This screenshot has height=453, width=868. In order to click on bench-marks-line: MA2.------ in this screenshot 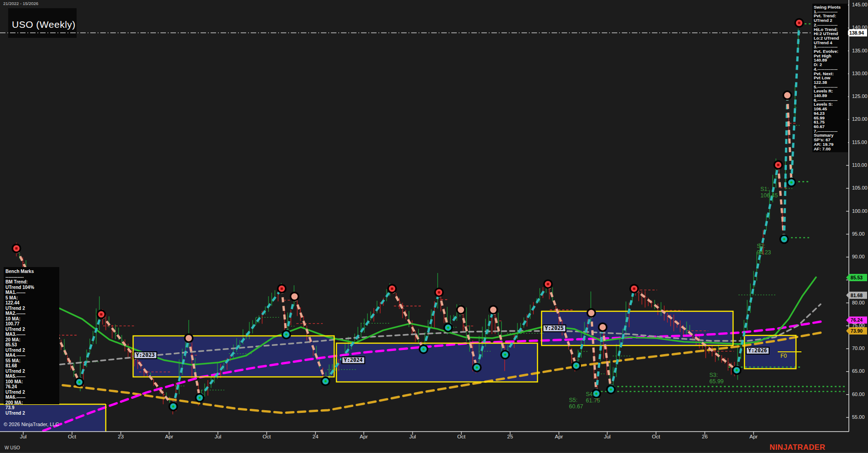, I will do `click(33, 314)`.